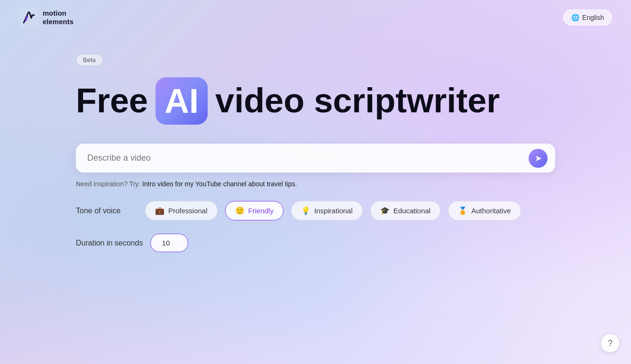 Image resolution: width=631 pixels, height=364 pixels. What do you see at coordinates (254, 210) in the screenshot?
I see `tone-friendly: 🙂 Friendly` at bounding box center [254, 210].